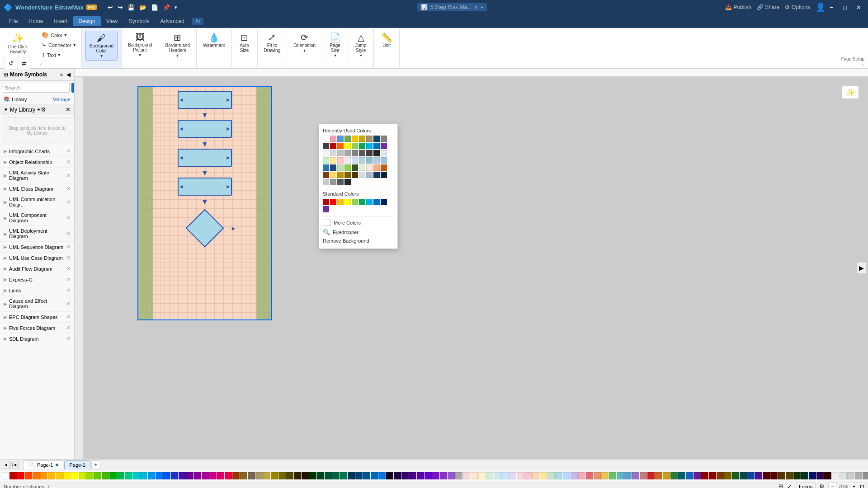 Image resolution: width=868 pixels, height=488 pixels. What do you see at coordinates (37, 304) in the screenshot?
I see `sidebar-item-cause-effect: ▶ Cause and Effect Diagram ✕` at bounding box center [37, 304].